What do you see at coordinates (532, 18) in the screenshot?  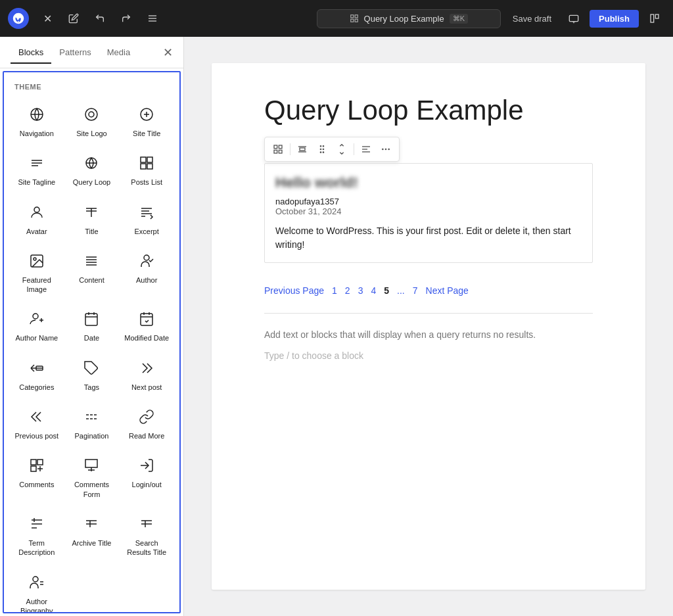 I see `save-draft-button: Save draft` at bounding box center [532, 18].